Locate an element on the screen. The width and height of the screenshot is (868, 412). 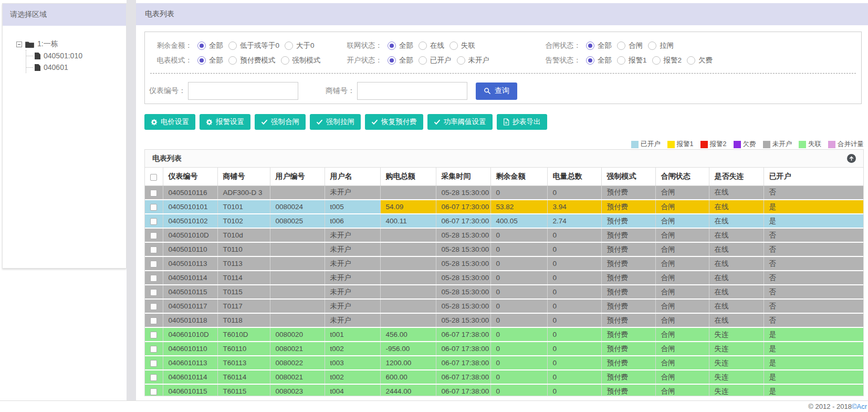
table-cell: 预付费 is located at coordinates (628, 249).